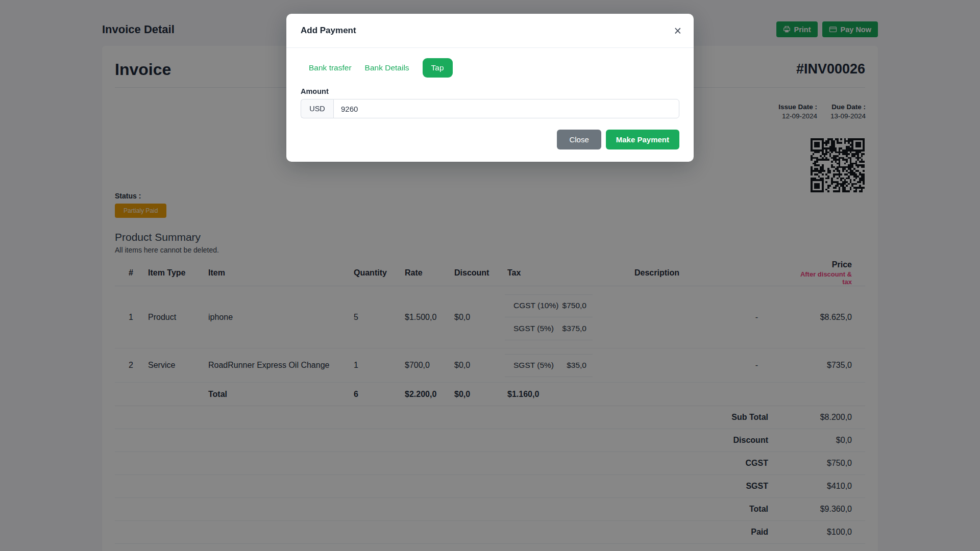 The height and width of the screenshot is (551, 980). What do you see at coordinates (317, 109) in the screenshot?
I see `currency-prefix: USD` at bounding box center [317, 109].